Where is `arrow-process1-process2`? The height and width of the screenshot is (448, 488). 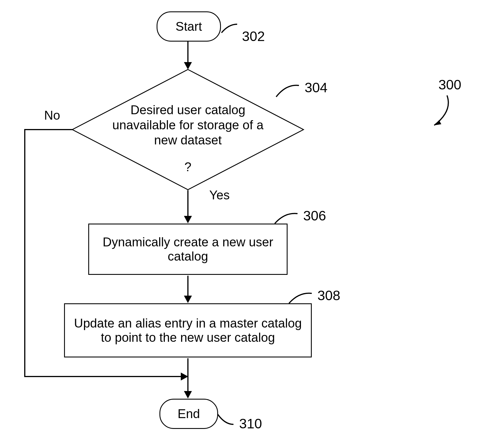 arrow-process1-process2 is located at coordinates (188, 286).